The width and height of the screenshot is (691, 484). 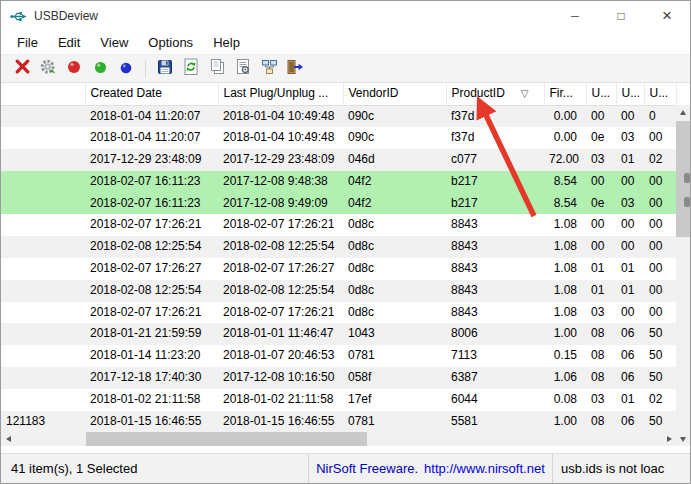 I want to click on cell-fir: 1.06, so click(x=565, y=378).